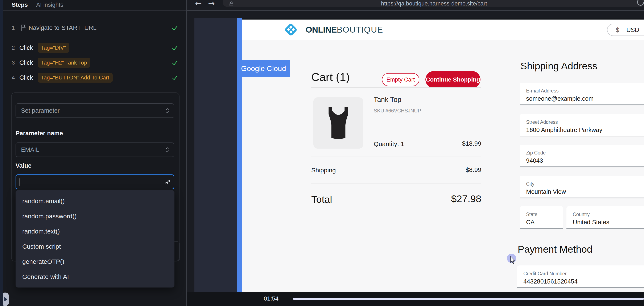 This screenshot has width=644, height=306. What do you see at coordinates (95, 246) in the screenshot?
I see `dropdown-option-custom-script: Custom script` at bounding box center [95, 246].